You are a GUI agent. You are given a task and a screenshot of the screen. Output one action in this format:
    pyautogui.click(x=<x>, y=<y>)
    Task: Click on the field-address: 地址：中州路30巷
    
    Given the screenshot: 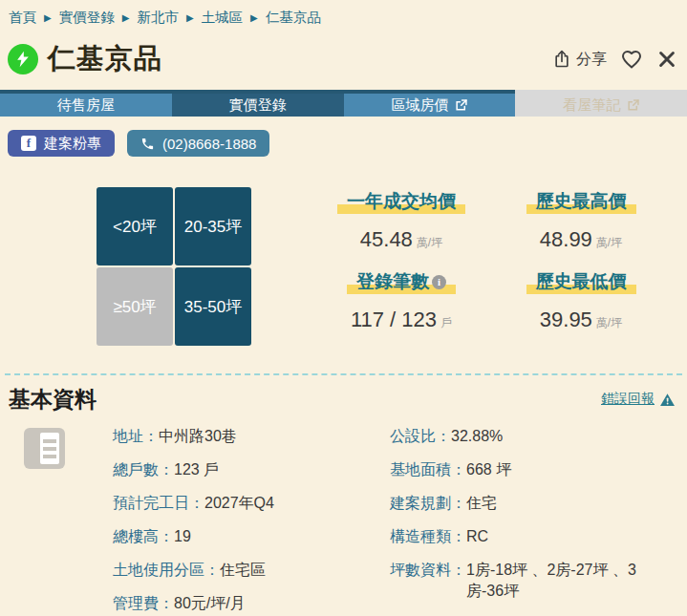 What is the action you would take?
    pyautogui.click(x=245, y=443)
    